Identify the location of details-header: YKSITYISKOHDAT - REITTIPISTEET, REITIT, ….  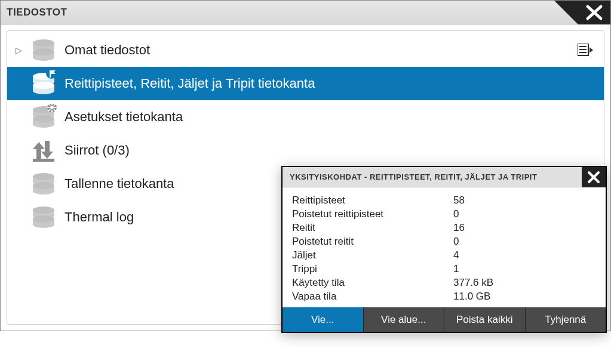
(444, 177).